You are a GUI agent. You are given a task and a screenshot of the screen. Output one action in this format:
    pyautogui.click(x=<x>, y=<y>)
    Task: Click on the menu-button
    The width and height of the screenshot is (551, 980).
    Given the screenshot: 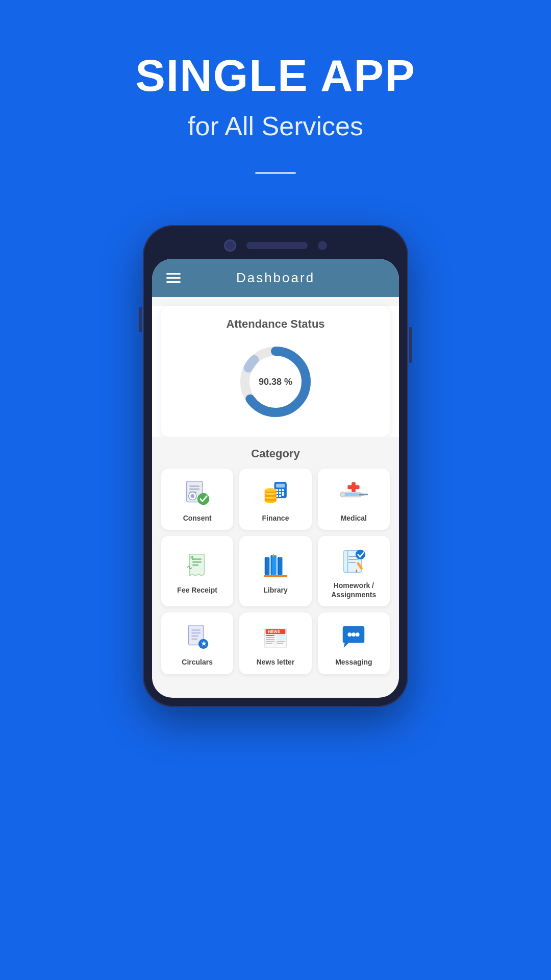 What is the action you would take?
    pyautogui.click(x=173, y=278)
    